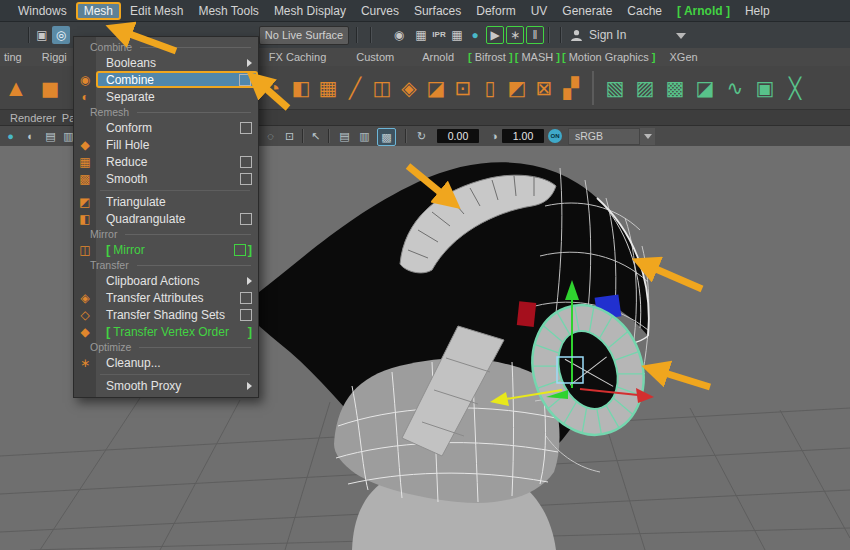  Describe the element at coordinates (535, 35) in the screenshot. I see `pause-viewport-icon: ‖` at that location.